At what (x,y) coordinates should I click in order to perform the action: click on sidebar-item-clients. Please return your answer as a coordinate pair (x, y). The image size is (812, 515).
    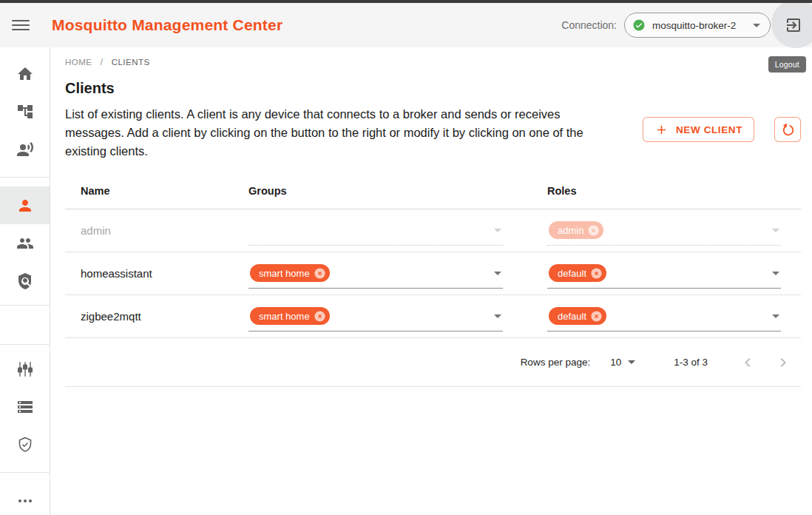
    Looking at the image, I should click on (25, 206).